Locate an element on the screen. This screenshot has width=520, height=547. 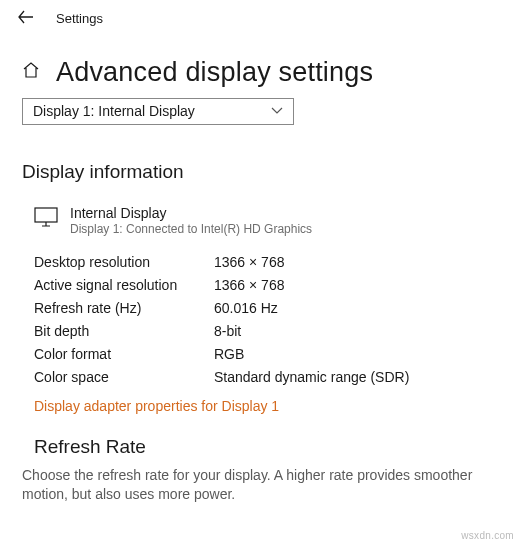
refresh-rate-desc: Choose the refresh rate for your display… is located at coordinates (252, 486).